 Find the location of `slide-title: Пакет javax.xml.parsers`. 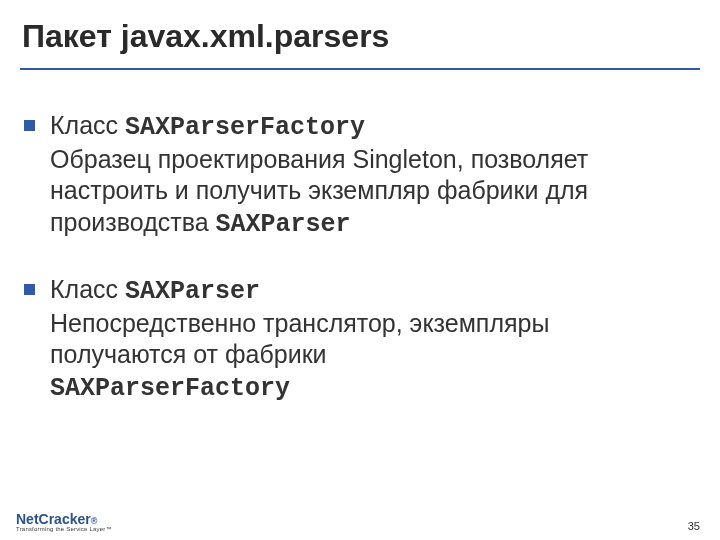

slide-title: Пакет javax.xml.parsers is located at coordinates (206, 36).